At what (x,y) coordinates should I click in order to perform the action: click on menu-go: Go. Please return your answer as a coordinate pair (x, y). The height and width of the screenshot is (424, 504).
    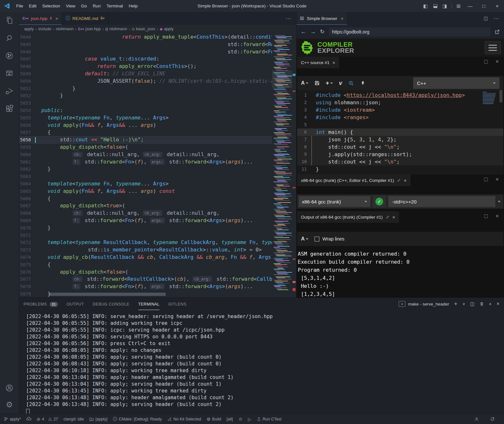
    Looking at the image, I should click on (84, 6).